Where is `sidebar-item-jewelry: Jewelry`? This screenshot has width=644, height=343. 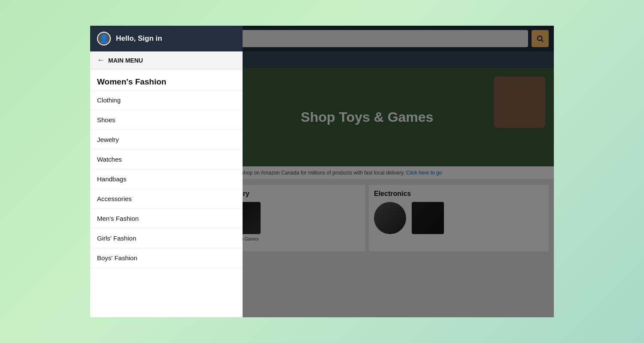
sidebar-item-jewelry: Jewelry is located at coordinates (167, 140).